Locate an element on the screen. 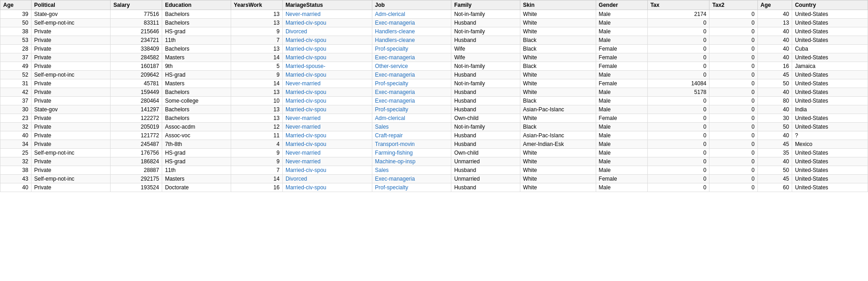 The width and height of the screenshot is (868, 281). cell-salary: 234721 is located at coordinates (136, 40).